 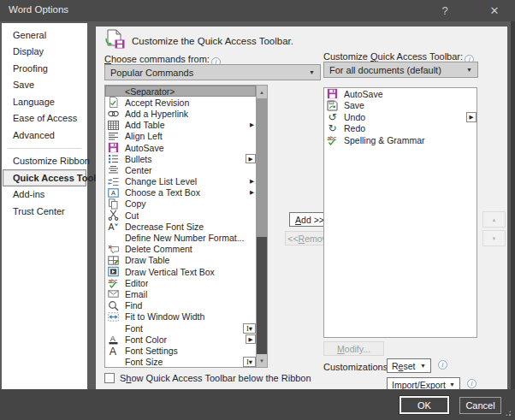 What do you see at coordinates (181, 272) in the screenshot?
I see `command-list-item: Draw Vertical Text Box` at bounding box center [181, 272].